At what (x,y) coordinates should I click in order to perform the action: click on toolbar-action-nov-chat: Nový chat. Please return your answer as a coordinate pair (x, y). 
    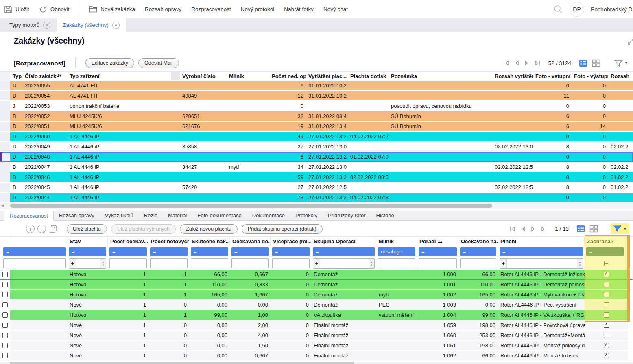
    Looking at the image, I should click on (336, 9).